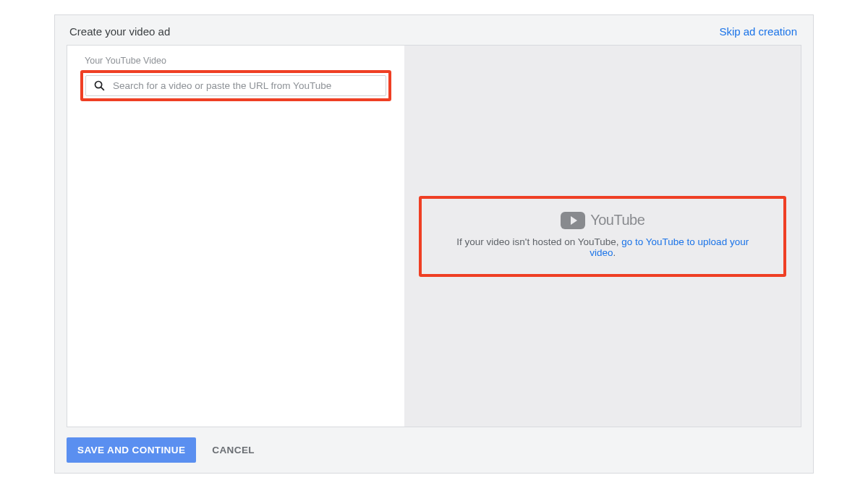 This screenshot has width=868, height=488. Describe the element at coordinates (758, 32) in the screenshot. I see `skip-ad-creation-link: Skip ad creation` at that location.